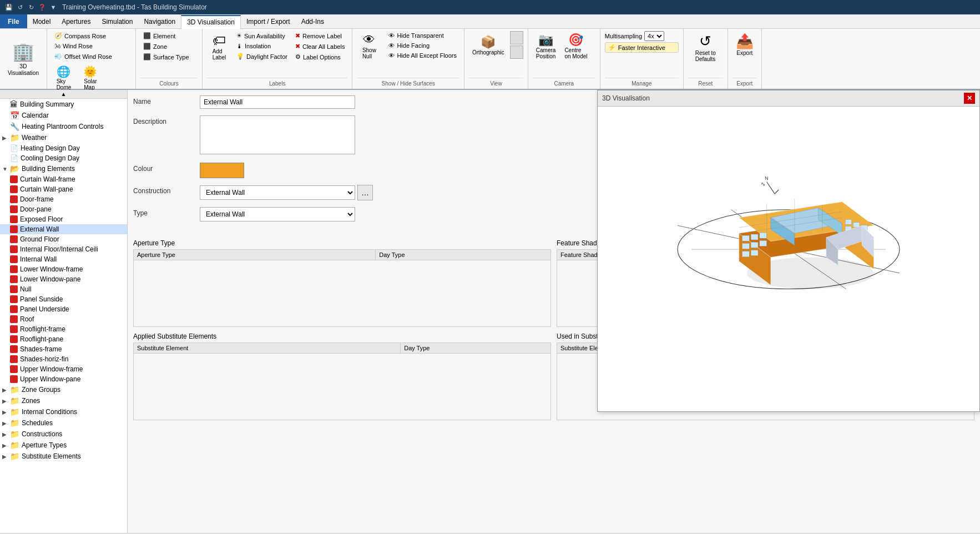  I want to click on hide-facing-btn: 👁 Hide Facing, so click(423, 46).